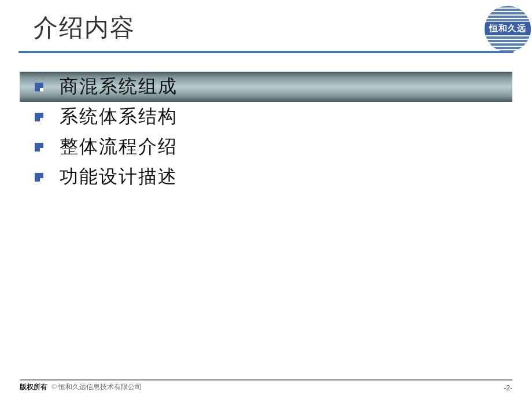  Describe the element at coordinates (119, 87) in the screenshot. I see `list-item-label: 商混系统组成` at that location.